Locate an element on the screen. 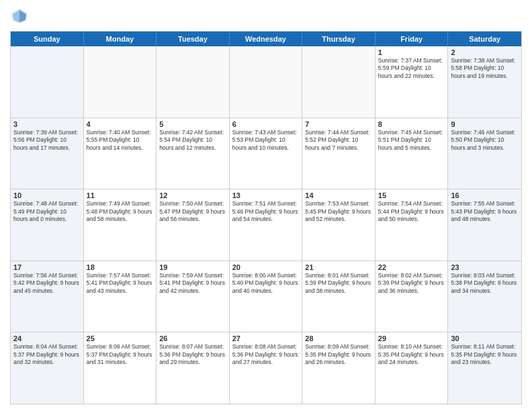 The height and width of the screenshot is (411, 532). day-header-tuesday: Tuesday is located at coordinates (193, 39).